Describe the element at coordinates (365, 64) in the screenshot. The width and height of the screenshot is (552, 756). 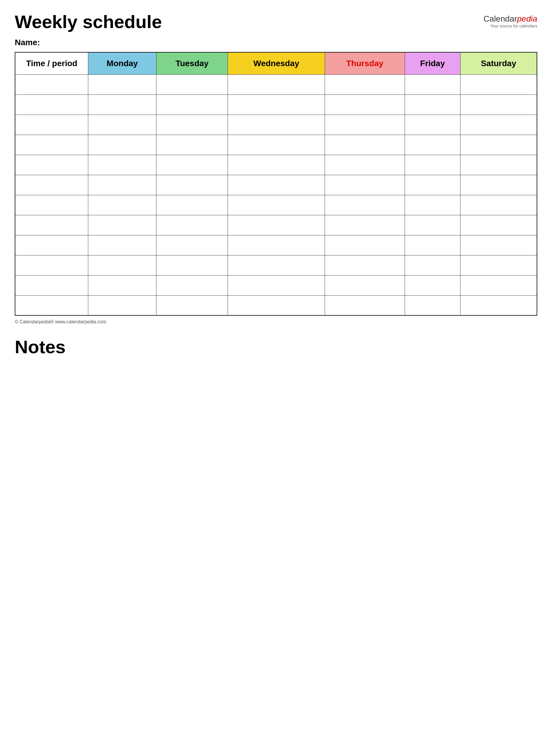
I see `col-header-thursday: Thursday` at that location.